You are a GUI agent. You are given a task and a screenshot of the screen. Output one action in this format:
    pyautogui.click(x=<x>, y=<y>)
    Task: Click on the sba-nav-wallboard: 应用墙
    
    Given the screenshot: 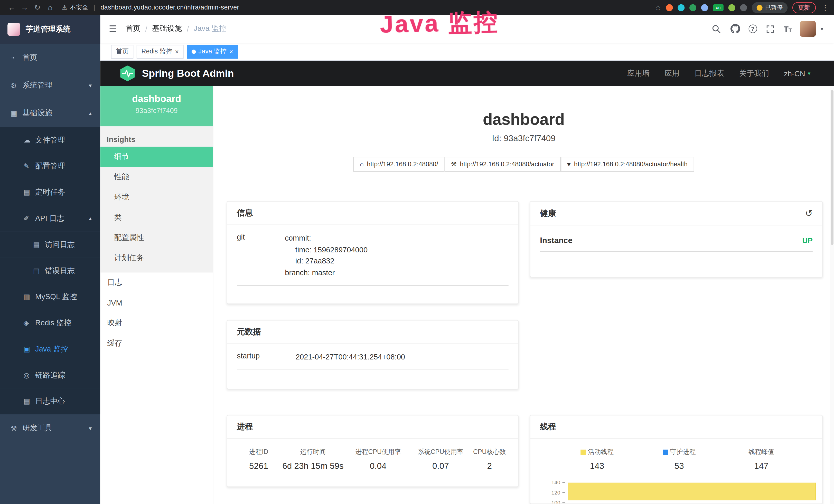 What is the action you would take?
    pyautogui.click(x=638, y=73)
    